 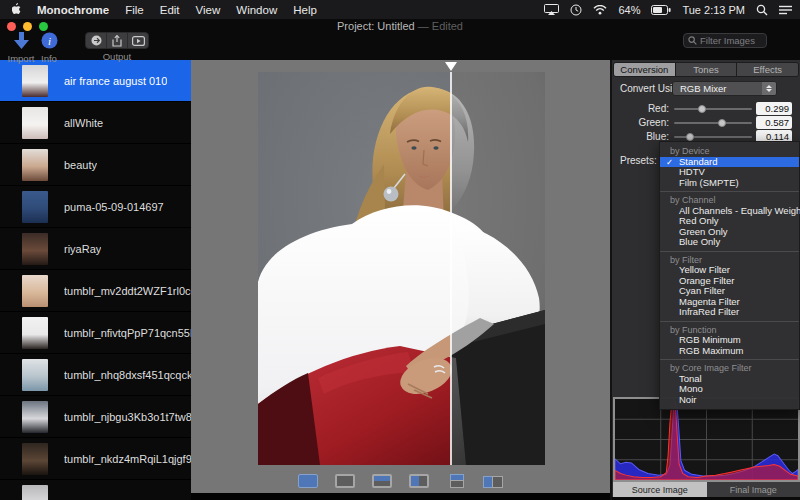 What do you see at coordinates (208, 10) in the screenshot?
I see `menu-item-view: View` at bounding box center [208, 10].